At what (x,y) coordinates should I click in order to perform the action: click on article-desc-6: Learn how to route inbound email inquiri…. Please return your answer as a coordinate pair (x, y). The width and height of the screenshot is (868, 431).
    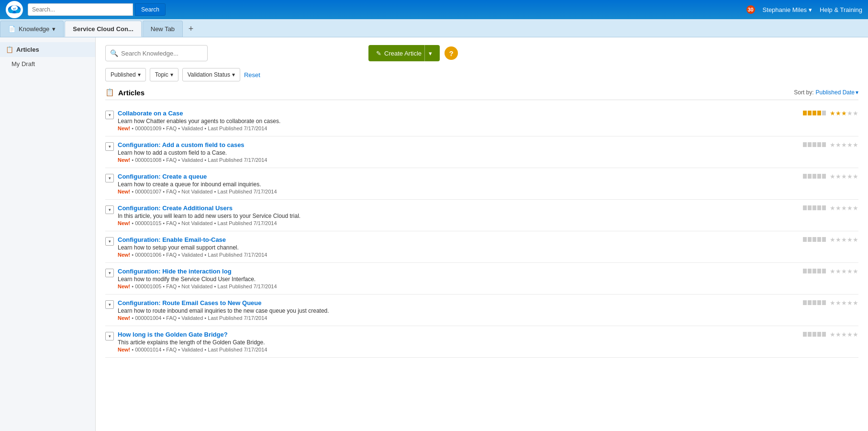
    Looking at the image, I should click on (450, 311).